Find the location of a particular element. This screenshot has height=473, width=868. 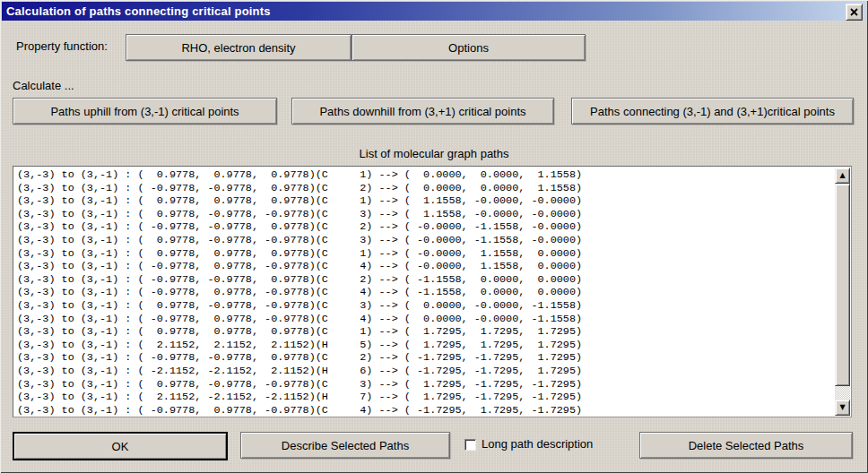

path-line: (3,-3) to (3,-1) : ( -2.1152, -2.1152, 2… is located at coordinates (426, 371).